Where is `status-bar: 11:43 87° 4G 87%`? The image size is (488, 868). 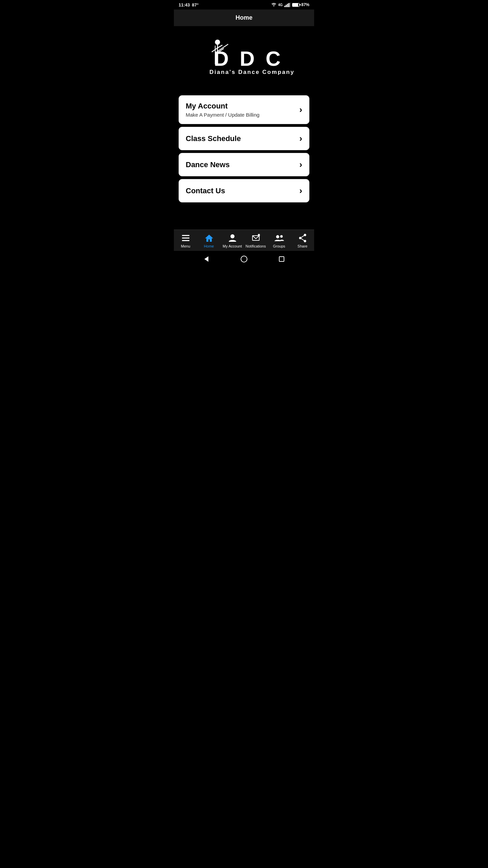 status-bar: 11:43 87° 4G 87% is located at coordinates (244, 5).